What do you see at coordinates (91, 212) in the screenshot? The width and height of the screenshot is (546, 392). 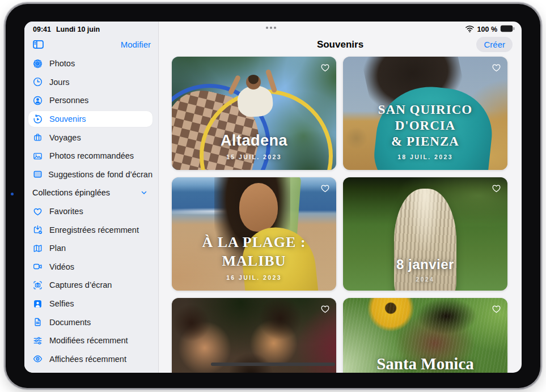 I see `sidebar-item-favorites: Favorites` at bounding box center [91, 212].